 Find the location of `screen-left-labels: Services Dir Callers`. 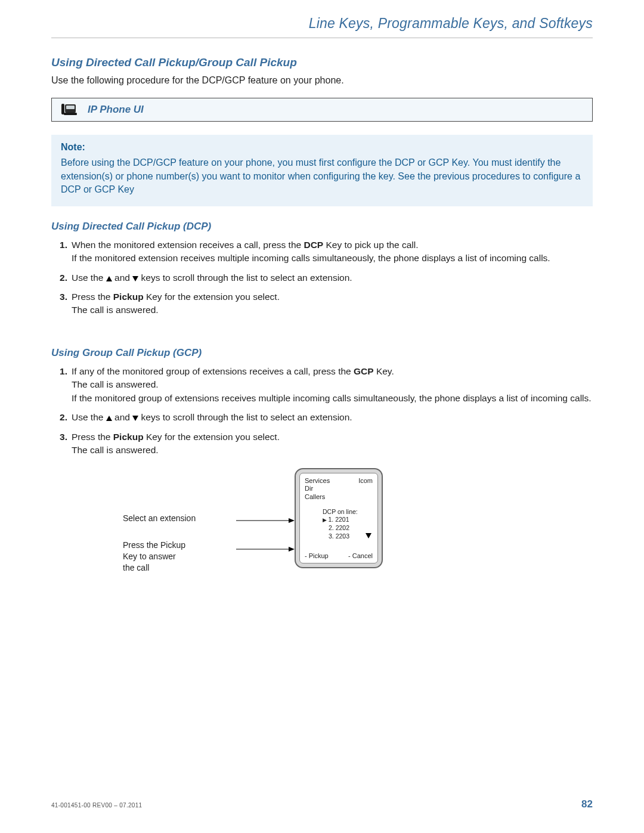

screen-left-labels: Services Dir Callers is located at coordinates (317, 489).